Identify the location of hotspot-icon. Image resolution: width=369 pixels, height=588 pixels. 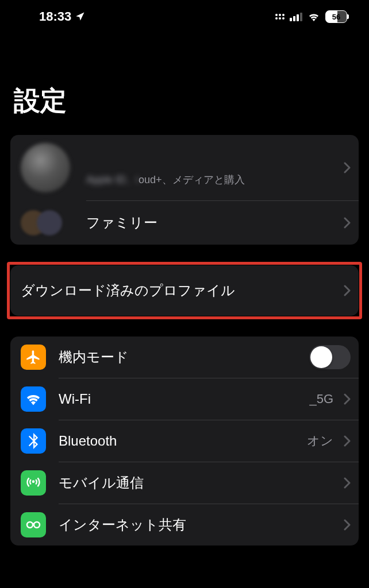
(33, 525).